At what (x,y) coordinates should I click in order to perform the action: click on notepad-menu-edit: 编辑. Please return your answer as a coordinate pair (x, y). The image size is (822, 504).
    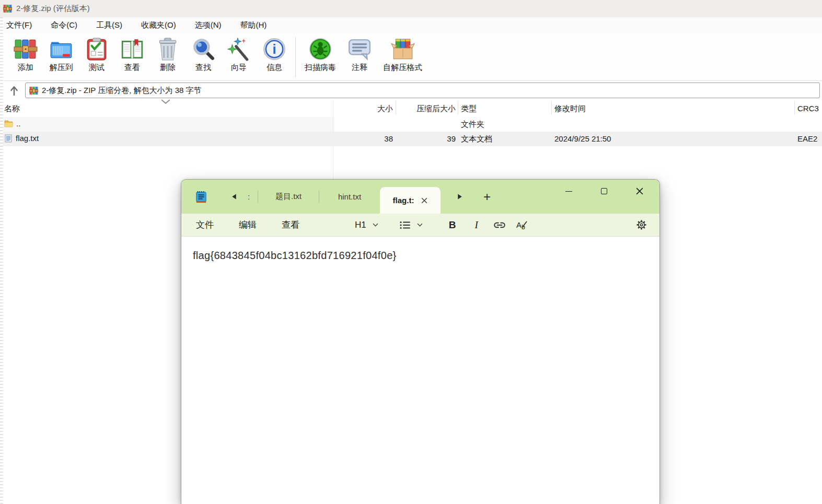
    Looking at the image, I should click on (248, 225).